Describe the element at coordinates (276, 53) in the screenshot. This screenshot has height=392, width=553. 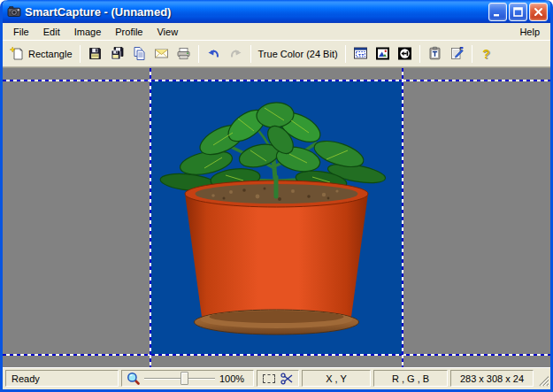
I see `toolbar: Rectangle` at that location.